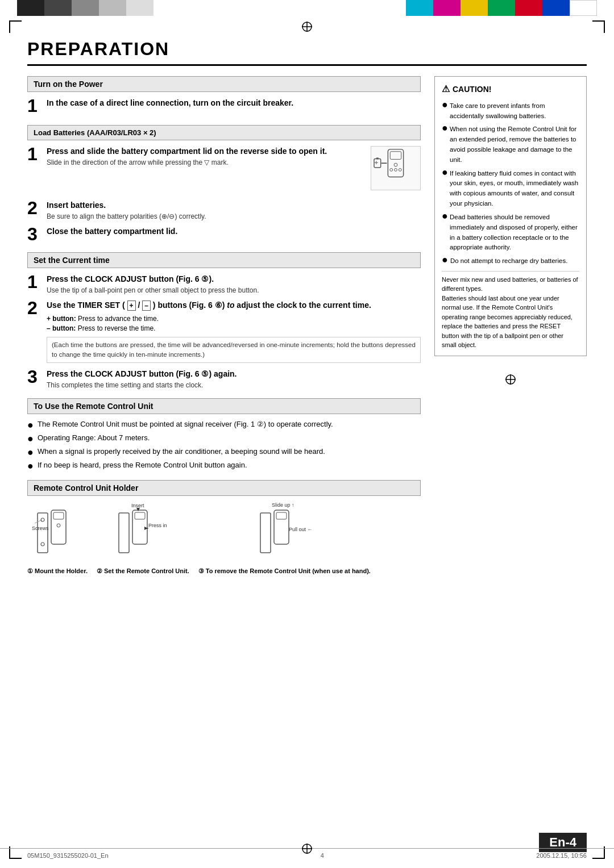 The height and width of the screenshot is (868, 614). What do you see at coordinates (234, 374) in the screenshot?
I see `step-clock-3-main: Press the CLOCK ADJUST button (Fig. 6 ⑤)…` at bounding box center [234, 374].